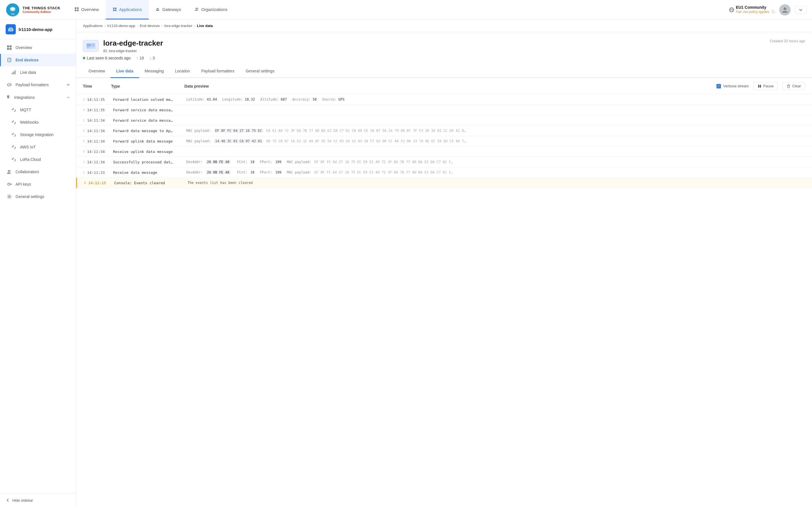  What do you see at coordinates (38, 110) in the screenshot?
I see `sidebar-item-mqtt: MQTT` at bounding box center [38, 110].